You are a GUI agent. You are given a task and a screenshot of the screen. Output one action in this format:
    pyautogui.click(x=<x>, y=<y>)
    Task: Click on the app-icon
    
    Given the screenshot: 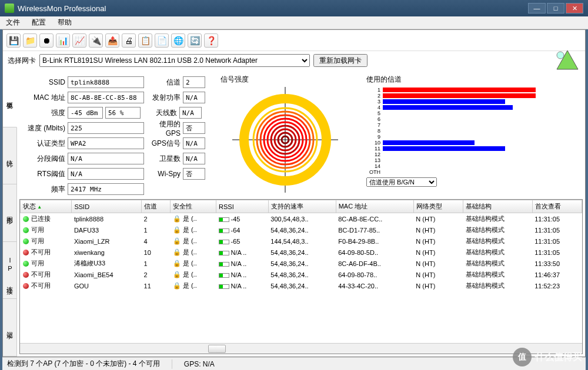 What is the action you would take?
    pyautogui.click(x=9, y=8)
    